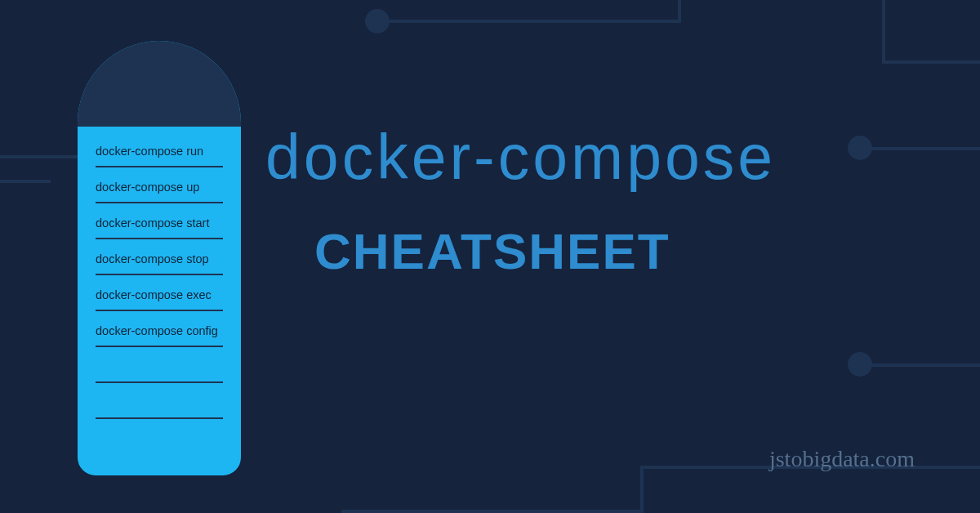 This screenshot has height=513, width=980. I want to click on note-line: docker-compose up, so click(159, 188).